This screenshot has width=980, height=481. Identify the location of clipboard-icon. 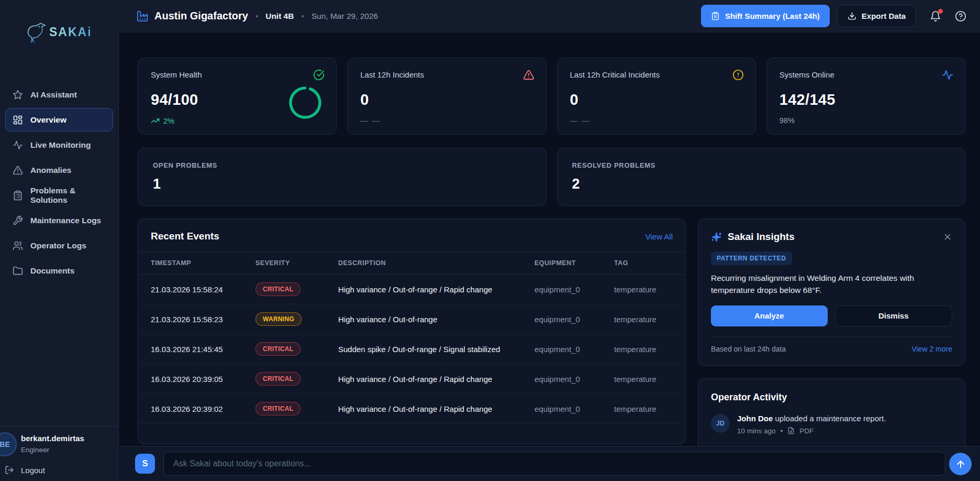
(715, 16).